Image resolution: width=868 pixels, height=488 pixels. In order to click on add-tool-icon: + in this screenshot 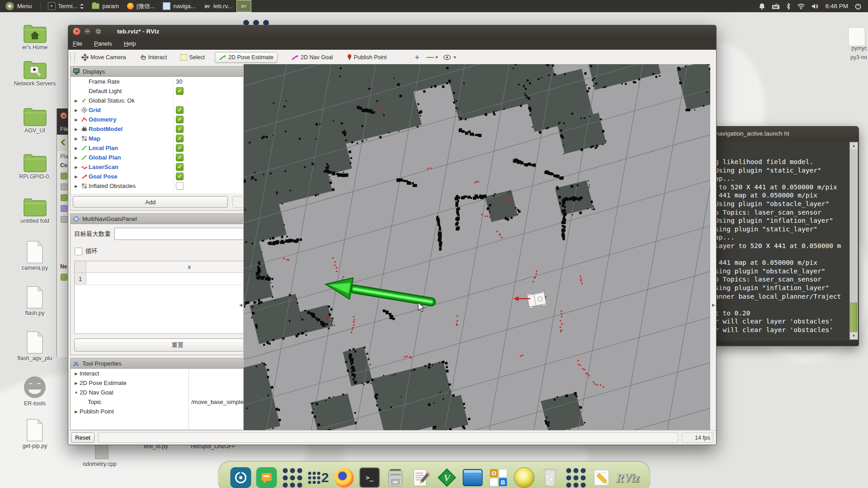, I will do `click(417, 57)`.